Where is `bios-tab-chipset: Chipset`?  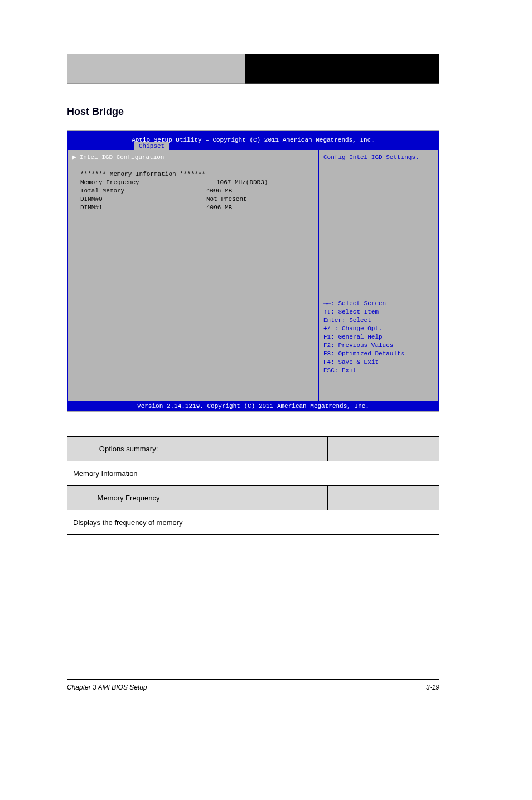
bios-tab-chipset: Chipset is located at coordinates (152, 146).